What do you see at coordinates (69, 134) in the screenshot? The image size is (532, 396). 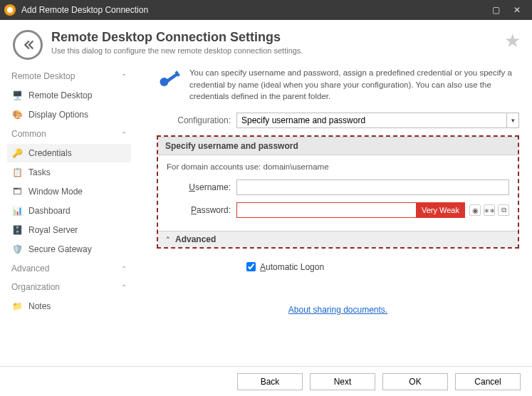 I see `sidebar-group-common: Common⌃` at bounding box center [69, 134].